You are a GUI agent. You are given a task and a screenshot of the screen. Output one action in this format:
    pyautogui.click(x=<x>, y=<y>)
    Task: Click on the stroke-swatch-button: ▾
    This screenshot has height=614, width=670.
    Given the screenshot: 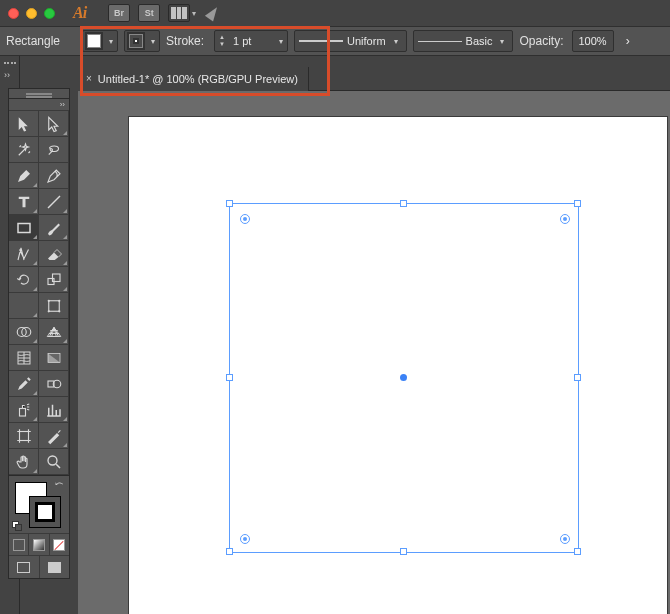 What is the action you would take?
    pyautogui.click(x=142, y=41)
    